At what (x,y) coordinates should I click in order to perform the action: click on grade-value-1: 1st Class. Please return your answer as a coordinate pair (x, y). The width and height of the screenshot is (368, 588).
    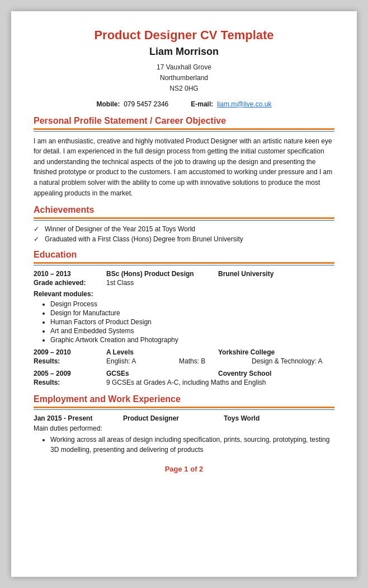
    Looking at the image, I should click on (162, 283).